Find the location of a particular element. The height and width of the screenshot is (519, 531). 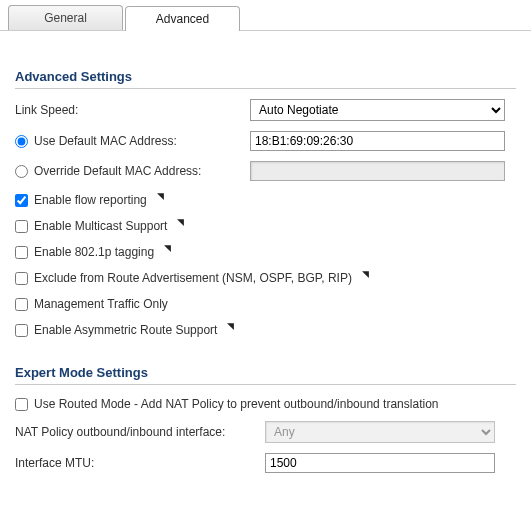

link-speed-select: Auto Negotiate is located at coordinates (378, 110).